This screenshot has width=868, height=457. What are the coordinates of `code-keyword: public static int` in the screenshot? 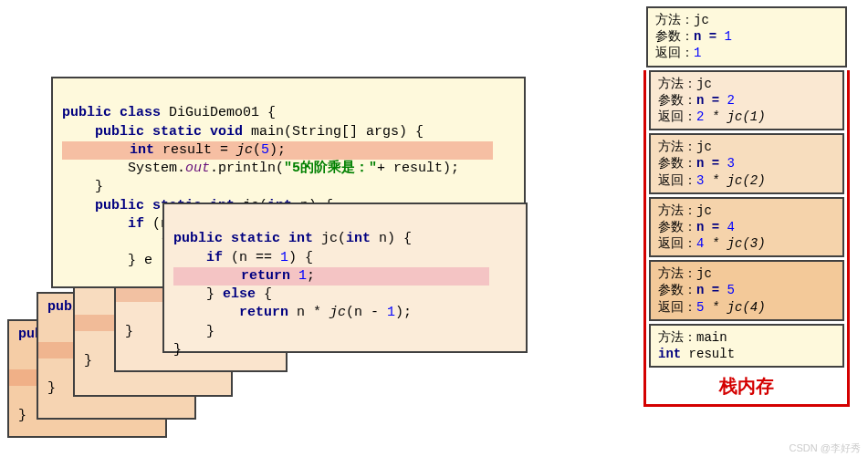 It's located at (243, 239).